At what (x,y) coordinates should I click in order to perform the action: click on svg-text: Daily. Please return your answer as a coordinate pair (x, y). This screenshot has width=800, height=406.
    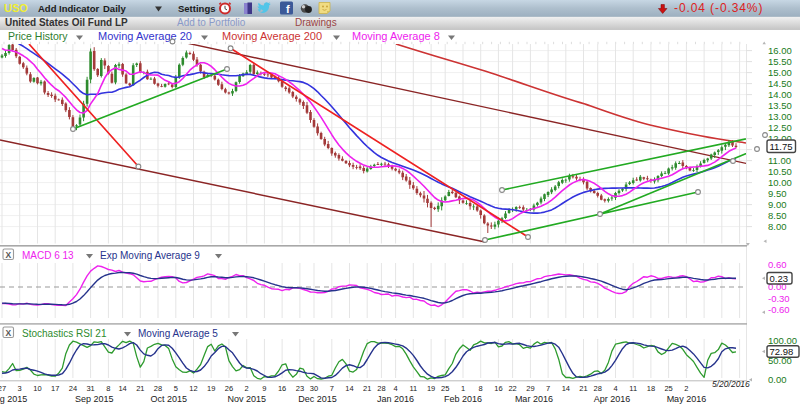
    Looking at the image, I should click on (114, 8).